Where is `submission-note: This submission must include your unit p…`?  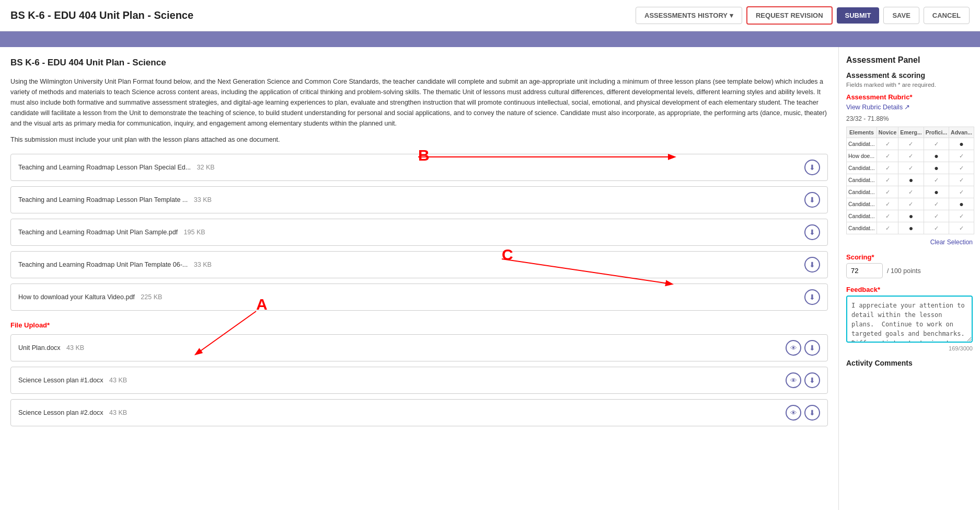 submission-note: This submission must include your unit p… is located at coordinates (419, 140).